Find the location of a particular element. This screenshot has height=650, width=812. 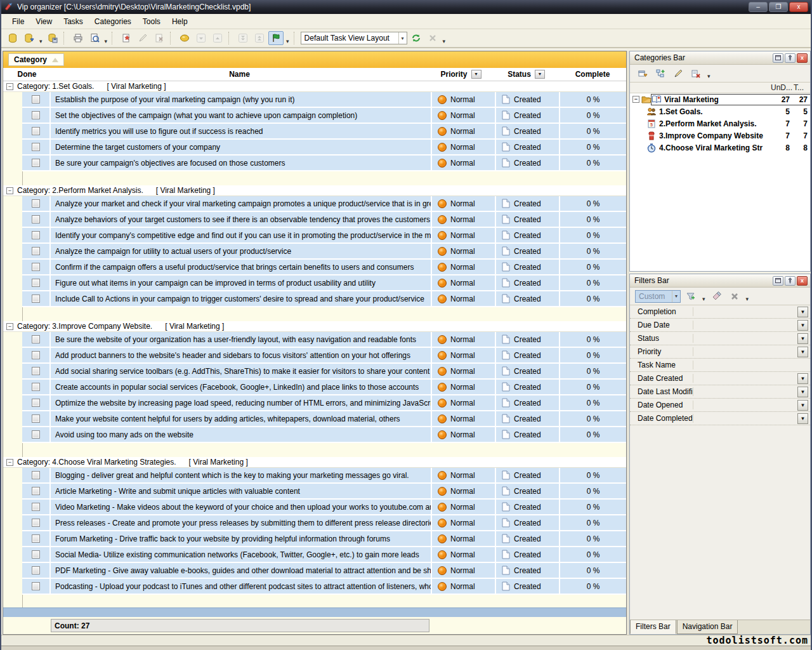

tree-item: 52.Perform Market Analysis.77 is located at coordinates (720, 123).